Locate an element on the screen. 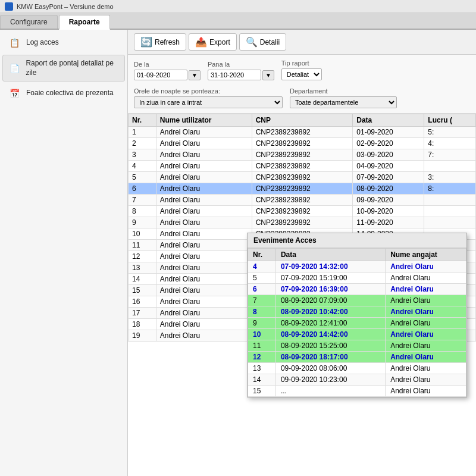 The image size is (476, 476). popup-col-nume: Nume angajat is located at coordinates (426, 255).